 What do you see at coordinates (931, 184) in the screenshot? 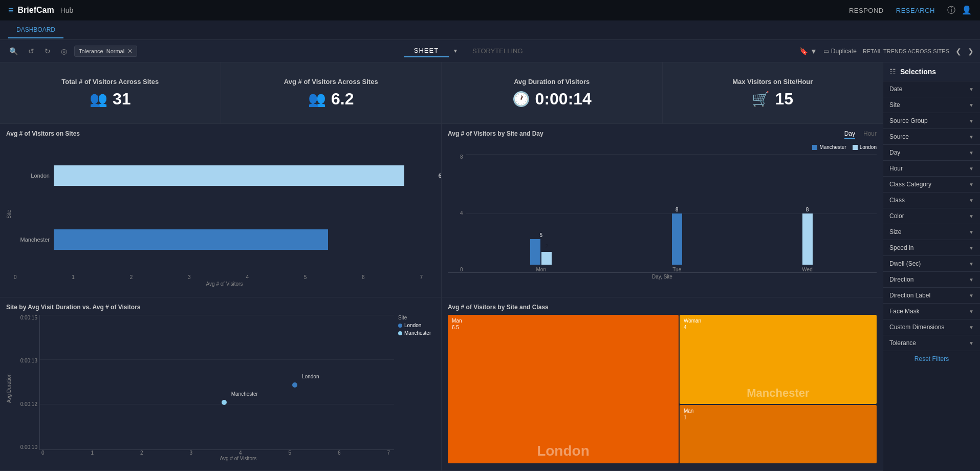
I see `sidebar-item-class-category: Class Category ▼` at bounding box center [931, 184].